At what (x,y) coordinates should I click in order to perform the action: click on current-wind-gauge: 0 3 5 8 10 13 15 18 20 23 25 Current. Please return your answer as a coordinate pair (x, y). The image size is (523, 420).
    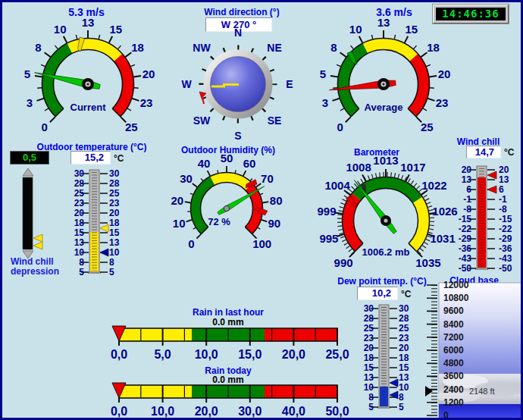
    Looking at the image, I should click on (88, 71).